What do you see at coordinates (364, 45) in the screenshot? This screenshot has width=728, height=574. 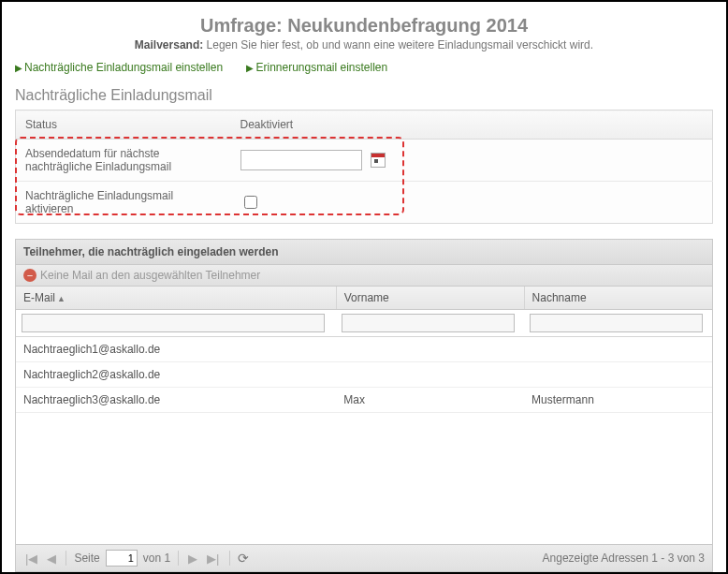 I see `page-subtitle: Mailversand: Legen Sie hier fest, ob und…` at bounding box center [364, 45].